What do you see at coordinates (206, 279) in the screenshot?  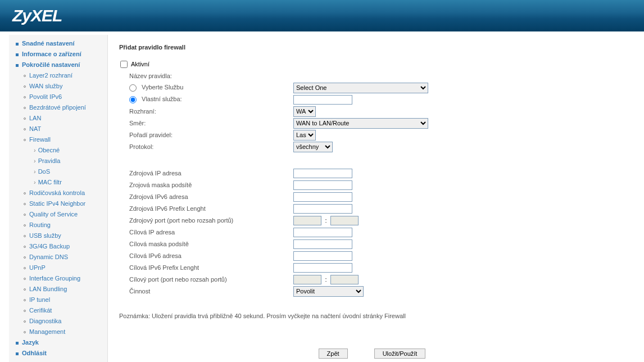 I see `dst-port-label: Cílový port (port nebo rozsah portů)` at bounding box center [206, 279].